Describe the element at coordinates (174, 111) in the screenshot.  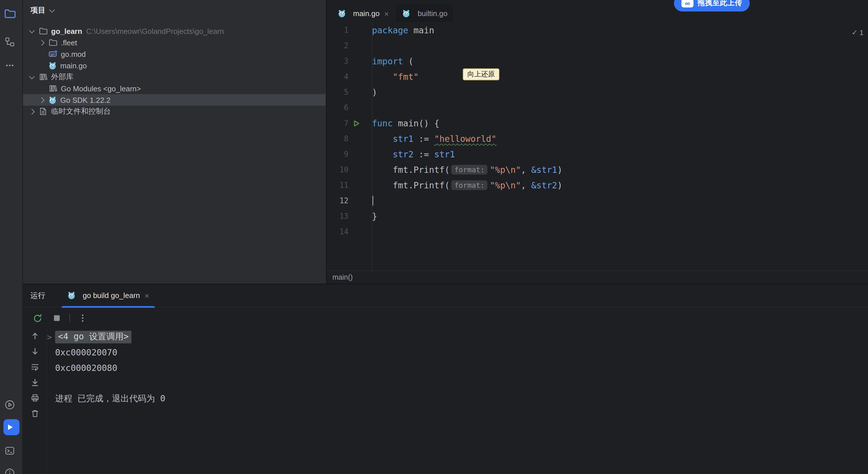
I see `tree-item-scratches: 临时文件和控制台` at that location.